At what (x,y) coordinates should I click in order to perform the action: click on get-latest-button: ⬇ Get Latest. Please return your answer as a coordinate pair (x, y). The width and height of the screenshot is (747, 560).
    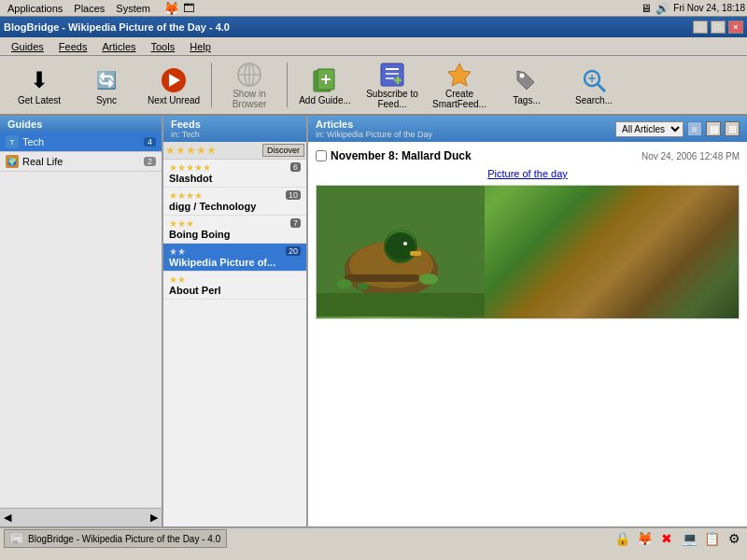
    Looking at the image, I should click on (39, 85).